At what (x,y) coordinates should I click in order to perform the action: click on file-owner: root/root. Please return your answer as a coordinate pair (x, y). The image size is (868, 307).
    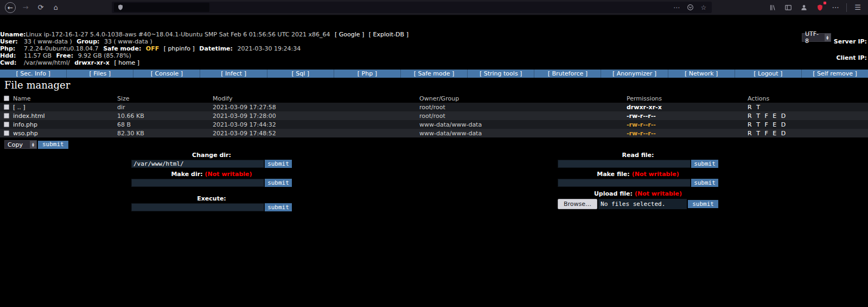
    Looking at the image, I should click on (523, 116).